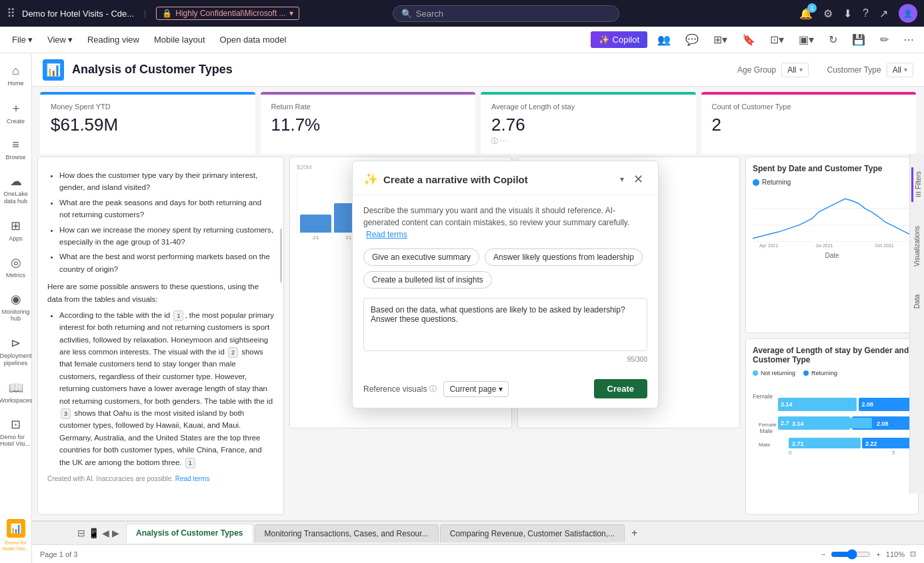 The image size is (924, 563). Describe the element at coordinates (795, 70) in the screenshot. I see `age-group-filter: All ▾` at that location.